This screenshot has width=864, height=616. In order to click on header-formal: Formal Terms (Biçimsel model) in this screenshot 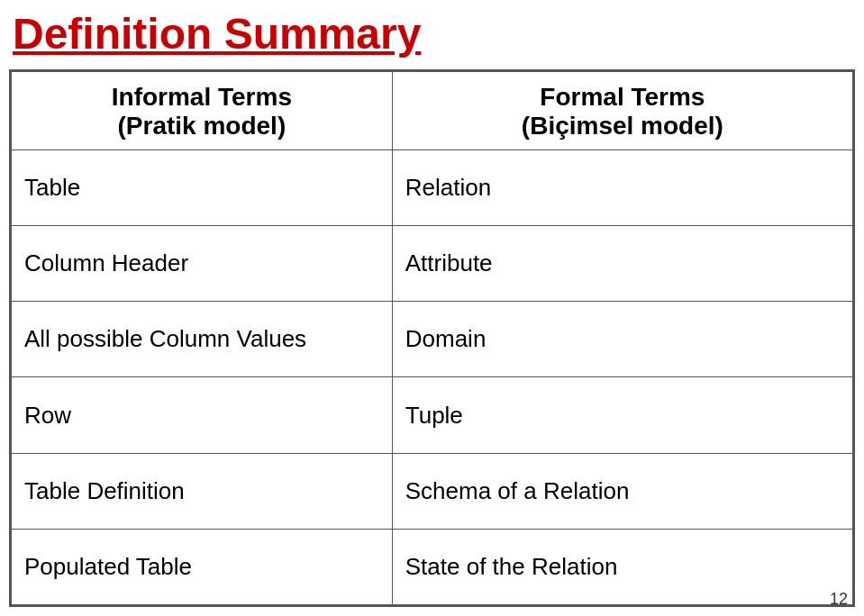, I will do `click(622, 112)`.